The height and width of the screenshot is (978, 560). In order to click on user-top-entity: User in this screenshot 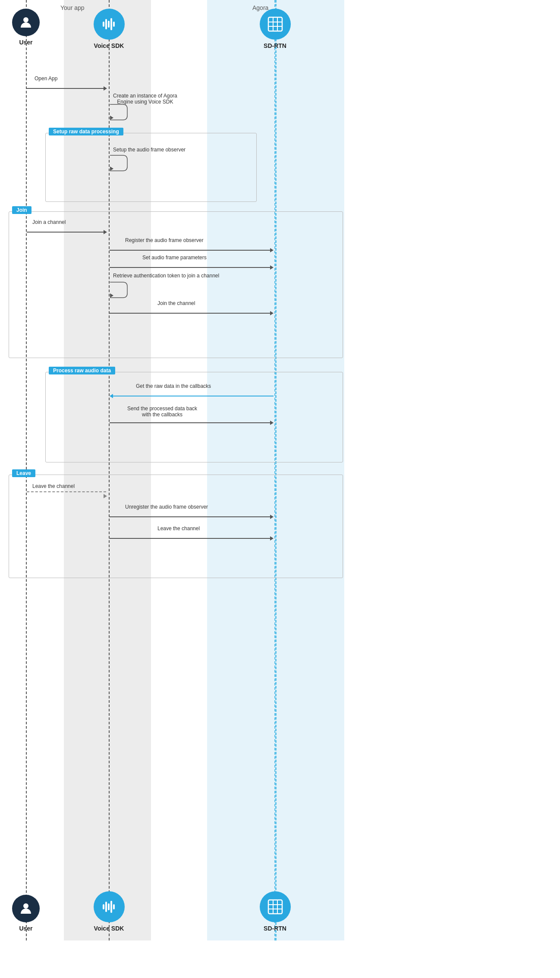, I will do `click(26, 27)`.